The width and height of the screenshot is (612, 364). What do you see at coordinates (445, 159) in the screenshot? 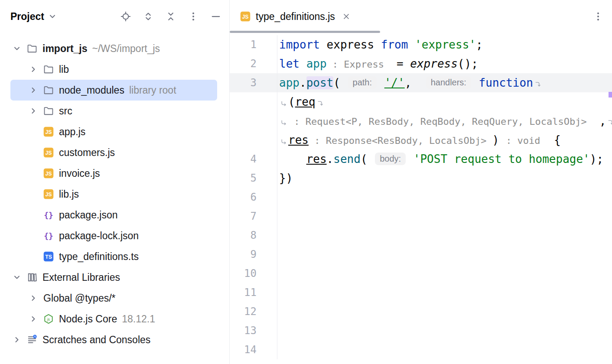
I see `code-line-content: res.send( body: 'POST request to homepag…` at bounding box center [445, 159].